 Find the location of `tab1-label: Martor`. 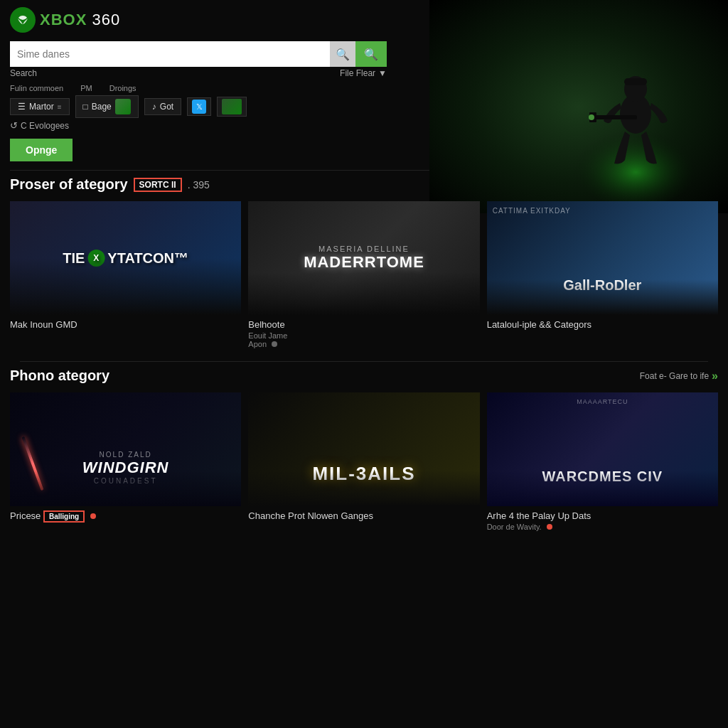

tab1-label: Martor is located at coordinates (41, 107).